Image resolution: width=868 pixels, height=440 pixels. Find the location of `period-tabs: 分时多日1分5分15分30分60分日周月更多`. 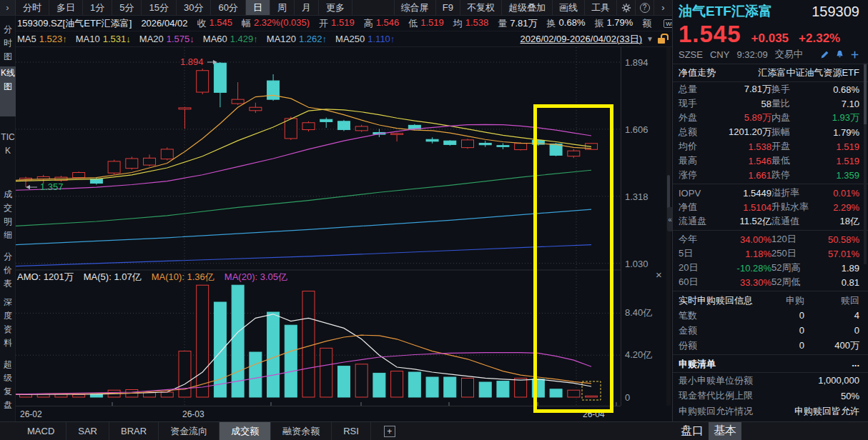

period-tabs: 分时多日1分5分15分30分60分日周月更多 is located at coordinates (184, 7).